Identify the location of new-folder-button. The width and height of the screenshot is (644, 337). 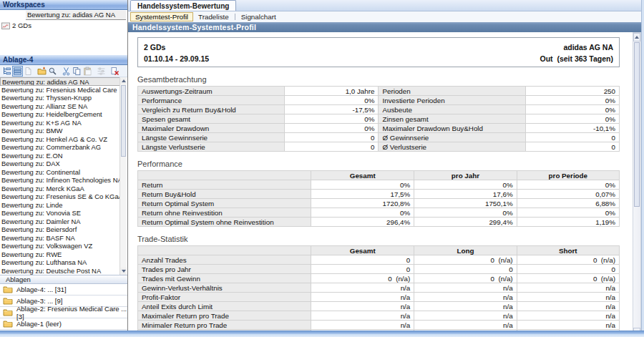
(42, 72).